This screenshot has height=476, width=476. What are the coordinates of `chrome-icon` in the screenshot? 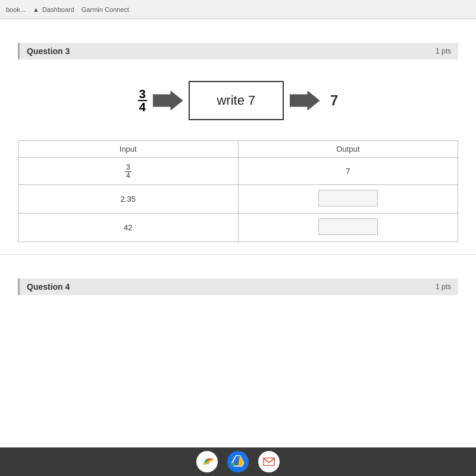 It's located at (207, 462).